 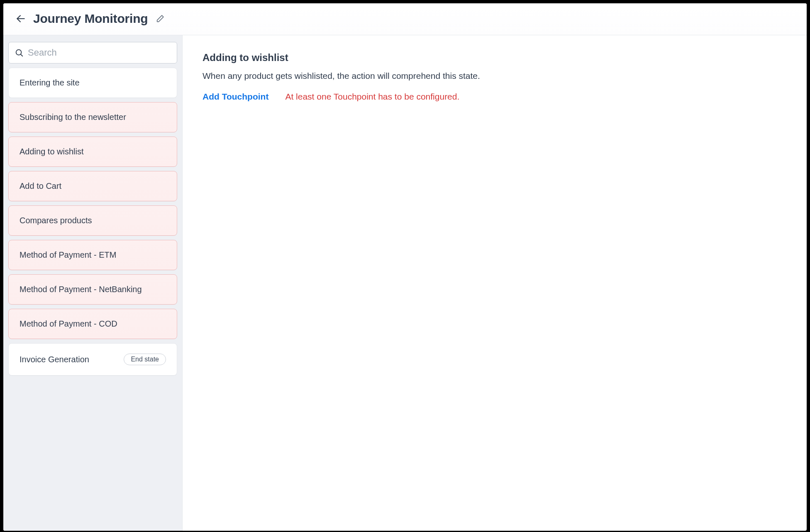 What do you see at coordinates (93, 359) in the screenshot?
I see `state-card: Invoice GenerationEnd state` at bounding box center [93, 359].